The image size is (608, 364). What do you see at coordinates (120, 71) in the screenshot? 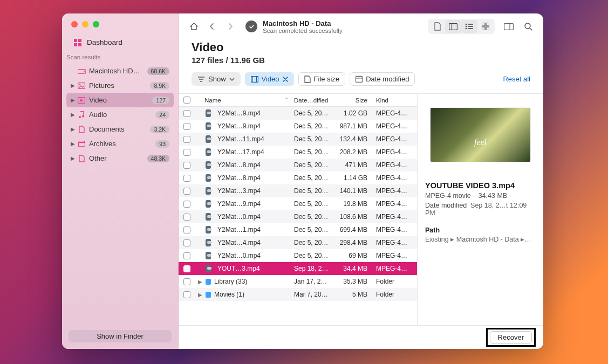
I see `sidebar-disk: ▶ Macintosh HD -… 60.6K` at bounding box center [120, 71].